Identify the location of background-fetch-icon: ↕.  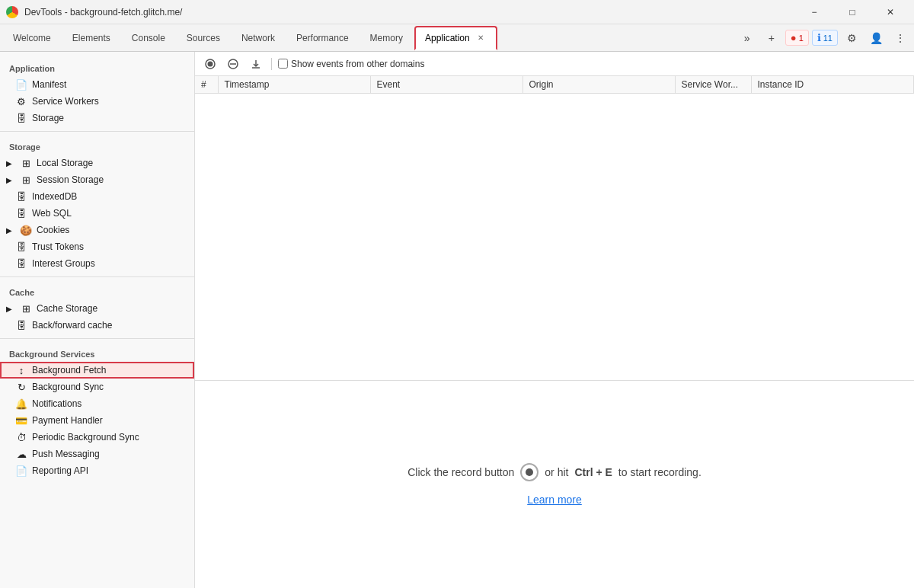
(21, 370).